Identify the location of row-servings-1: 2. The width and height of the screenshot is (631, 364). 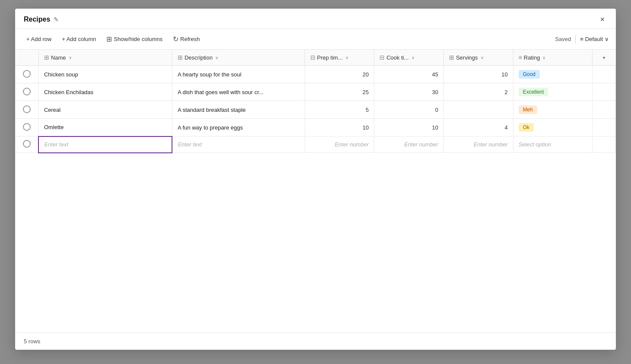
(478, 92).